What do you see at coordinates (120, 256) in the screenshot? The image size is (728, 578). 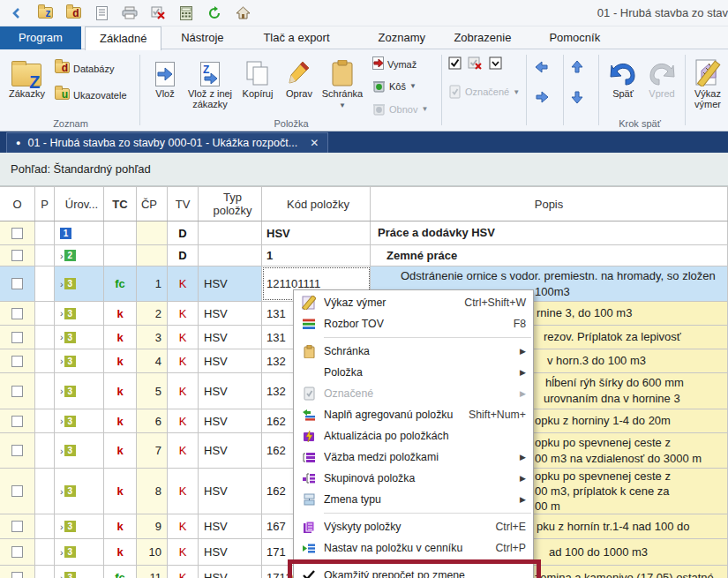 I see `tc-cell` at bounding box center [120, 256].